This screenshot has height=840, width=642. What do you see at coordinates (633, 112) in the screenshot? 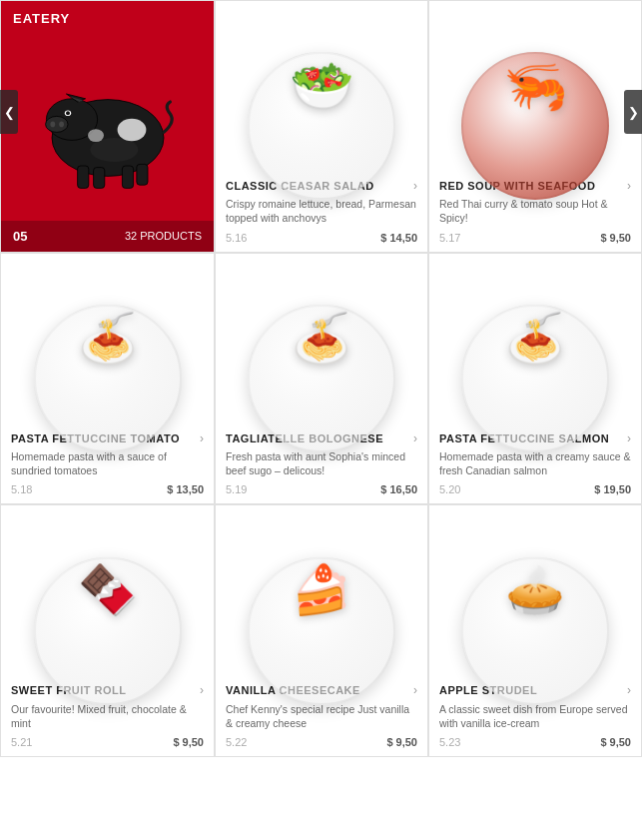
I see `right-nav-arrow: ❯` at bounding box center [633, 112].